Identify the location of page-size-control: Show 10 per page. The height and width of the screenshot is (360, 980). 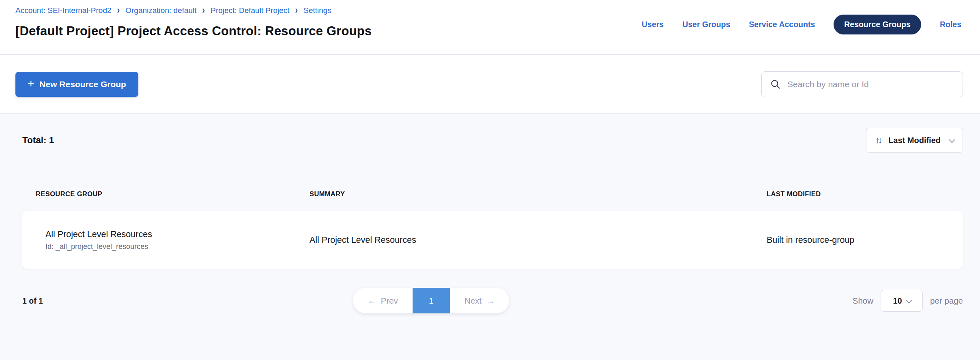
(908, 301).